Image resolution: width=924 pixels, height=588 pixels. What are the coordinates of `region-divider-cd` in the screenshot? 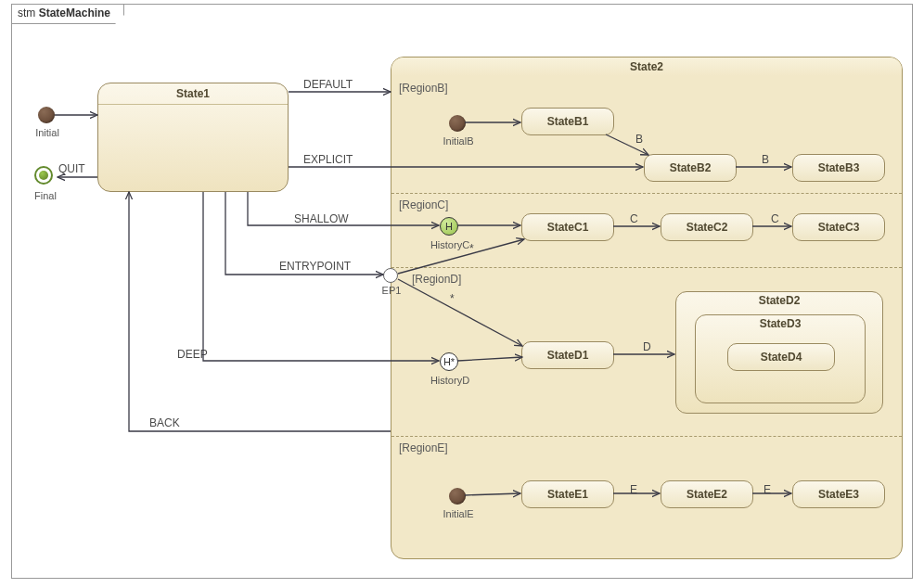 It's located at (647, 267).